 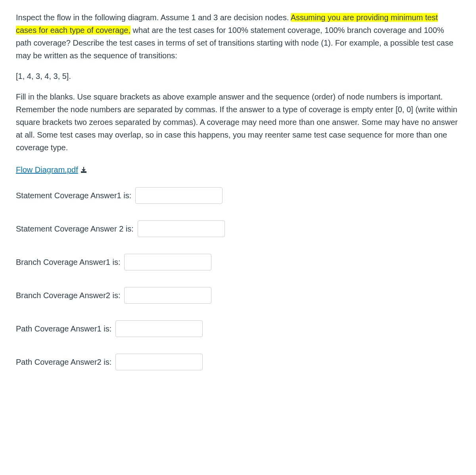 What do you see at coordinates (238, 362) in the screenshot?
I see `path-coverage-answer2-row: Path Coverage Answer2 is:` at bounding box center [238, 362].